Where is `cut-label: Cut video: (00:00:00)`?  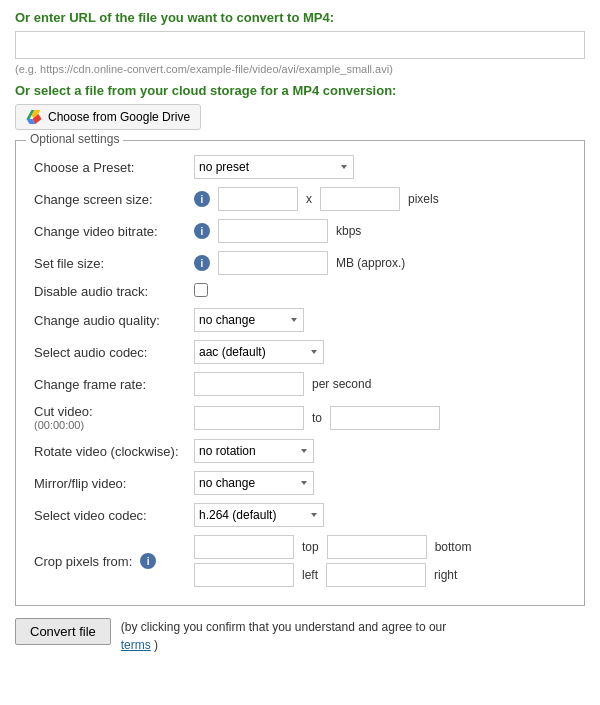 cut-label: Cut video: (00:00:00) is located at coordinates (110, 418).